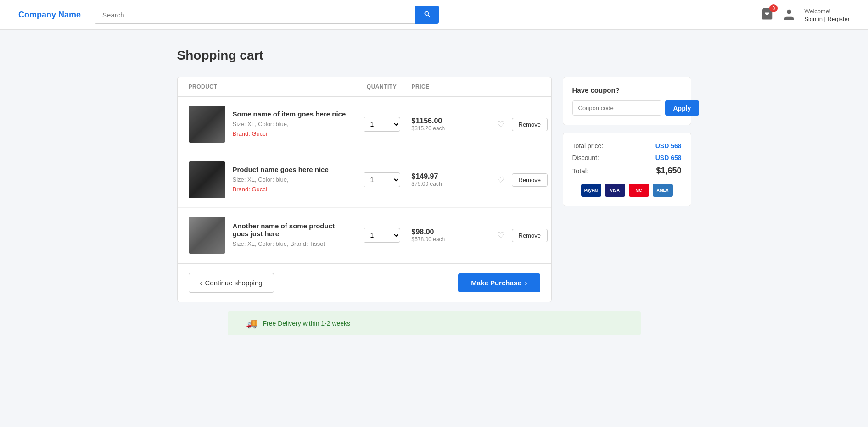 The height and width of the screenshot is (427, 868). What do you see at coordinates (427, 15) in the screenshot?
I see `search-button` at bounding box center [427, 15].